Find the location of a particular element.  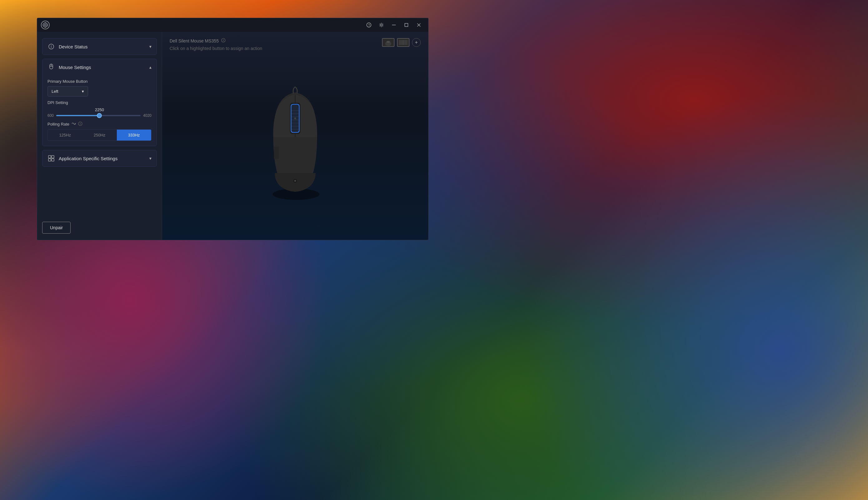

dpi-slider-track is located at coordinates (98, 115).